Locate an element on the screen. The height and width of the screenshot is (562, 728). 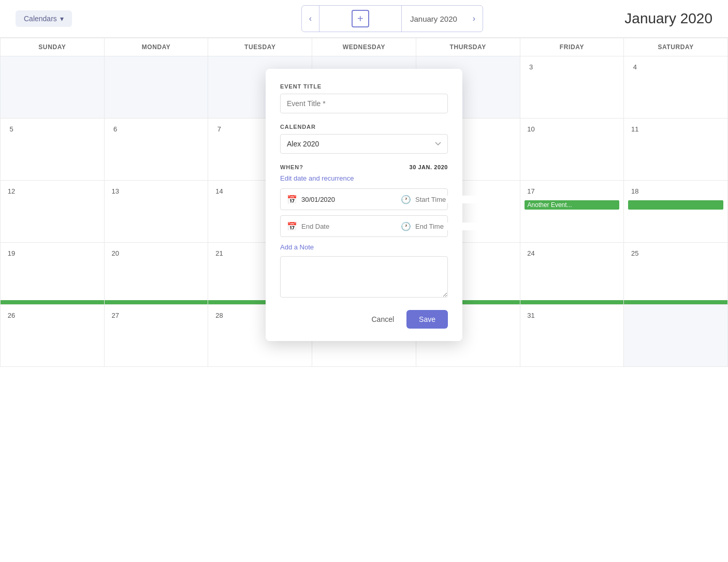
day-number: 7 is located at coordinates (219, 129).